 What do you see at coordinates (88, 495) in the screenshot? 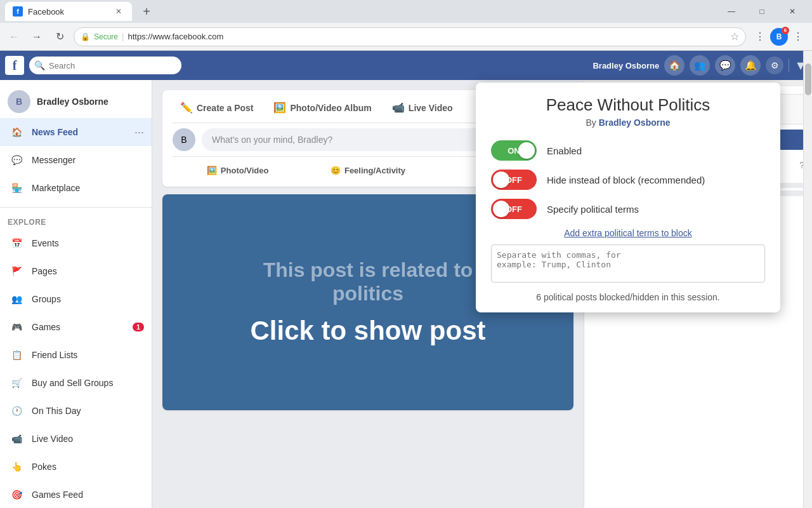
I see `sidebar-games-feed-label: Games Feed` at bounding box center [88, 495].